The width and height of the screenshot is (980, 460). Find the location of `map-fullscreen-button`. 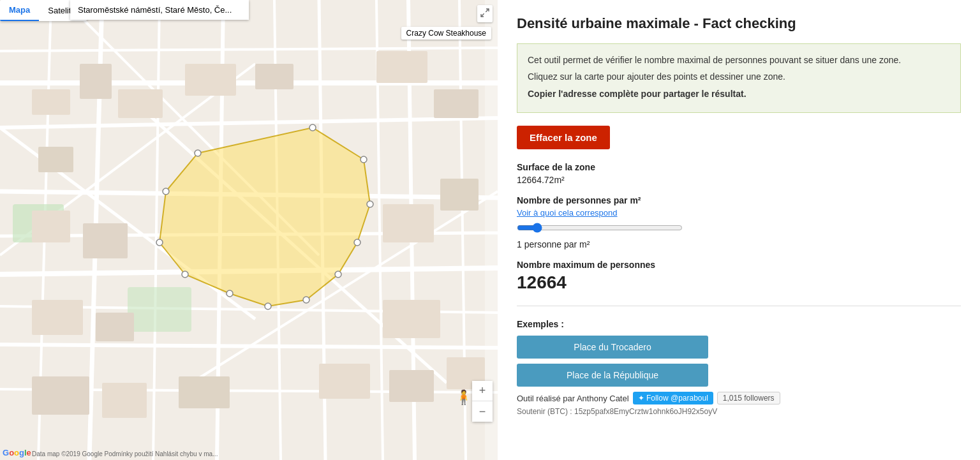

map-fullscreen-button is located at coordinates (485, 14).